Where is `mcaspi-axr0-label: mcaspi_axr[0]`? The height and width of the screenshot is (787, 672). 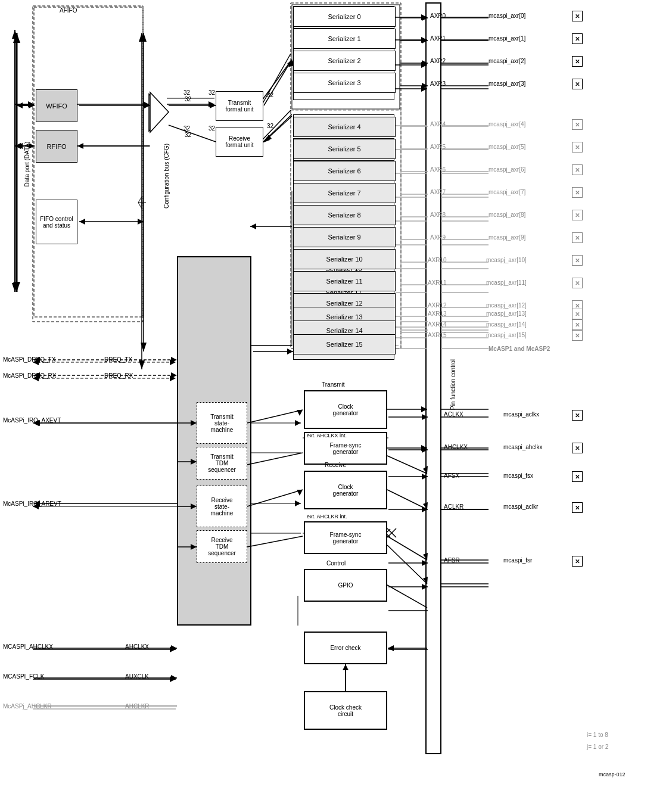 mcaspi-axr0-label: mcaspi_axr[0] is located at coordinates (507, 15).